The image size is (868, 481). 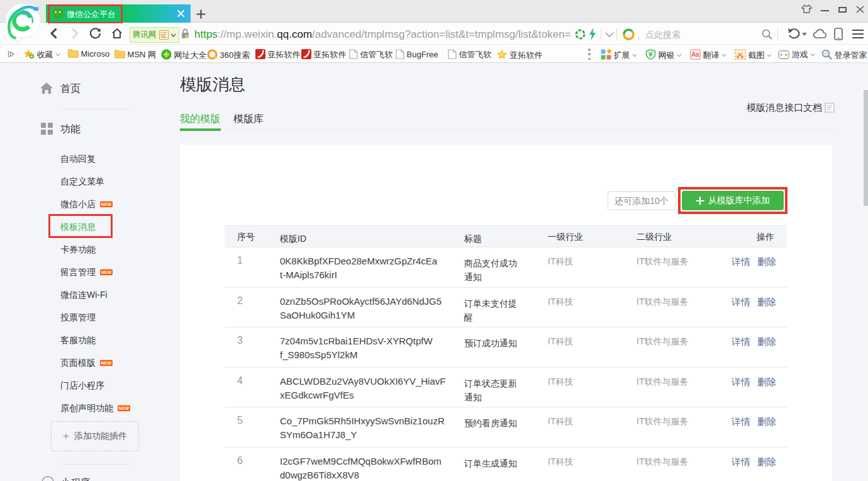 What do you see at coordinates (696, 54) in the screenshot?
I see `svg-text: Aa` at bounding box center [696, 54].